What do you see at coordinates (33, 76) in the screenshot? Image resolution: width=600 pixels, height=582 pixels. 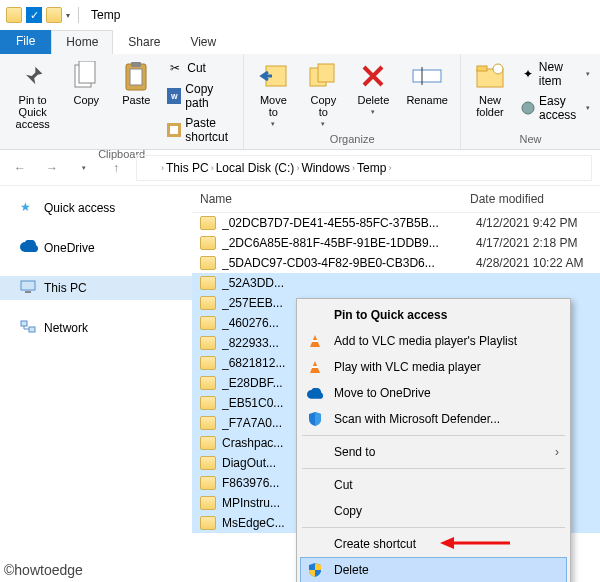 I see `pin-icon` at bounding box center [33, 76].